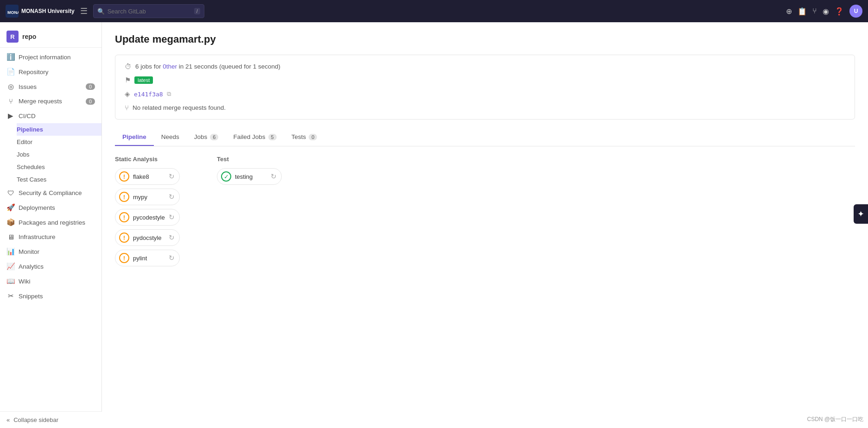 Image resolution: width=868 pixels, height=428 pixels. What do you see at coordinates (255, 137) in the screenshot?
I see `tab-failed-jobs: Failed Jobs 5` at bounding box center [255, 137].